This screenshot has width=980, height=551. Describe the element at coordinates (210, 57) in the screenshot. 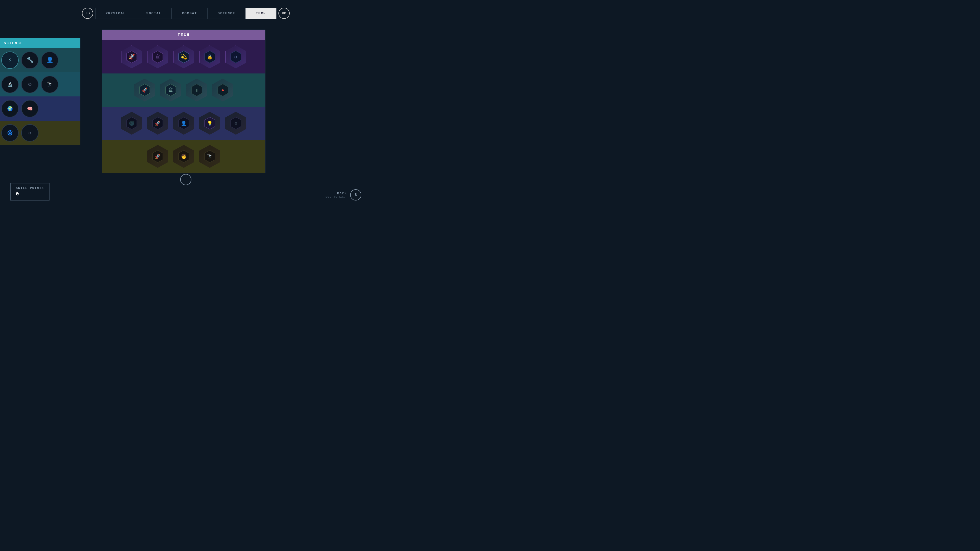

I see `skill-icon-4: 🔒` at that location.